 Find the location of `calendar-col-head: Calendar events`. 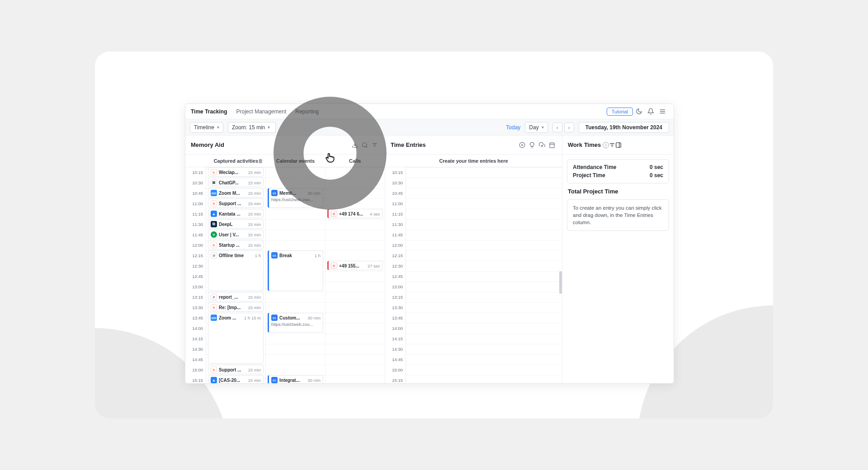

calendar-col-head: Calendar events is located at coordinates (296, 161).